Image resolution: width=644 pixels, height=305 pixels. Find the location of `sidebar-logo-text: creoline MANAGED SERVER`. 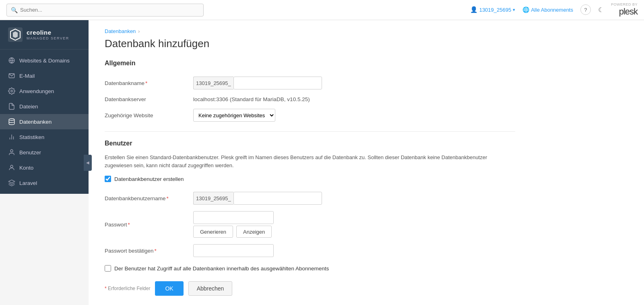

sidebar-logo-text: creoline MANAGED SERVER is located at coordinates (48, 35).